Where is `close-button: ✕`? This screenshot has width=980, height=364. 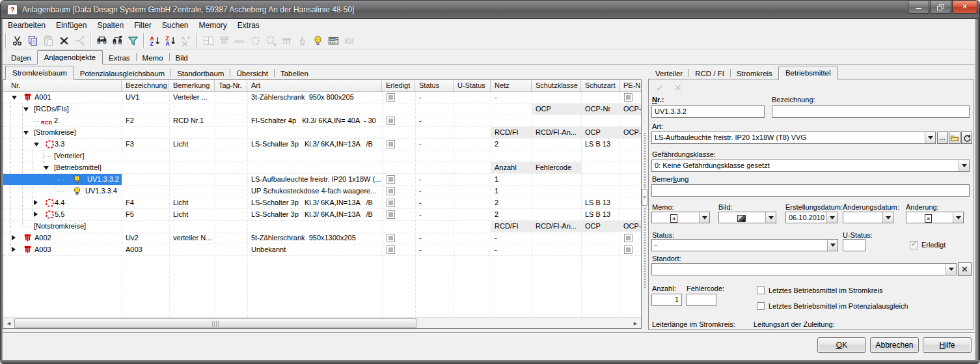
close-button: ✕ is located at coordinates (964, 7).